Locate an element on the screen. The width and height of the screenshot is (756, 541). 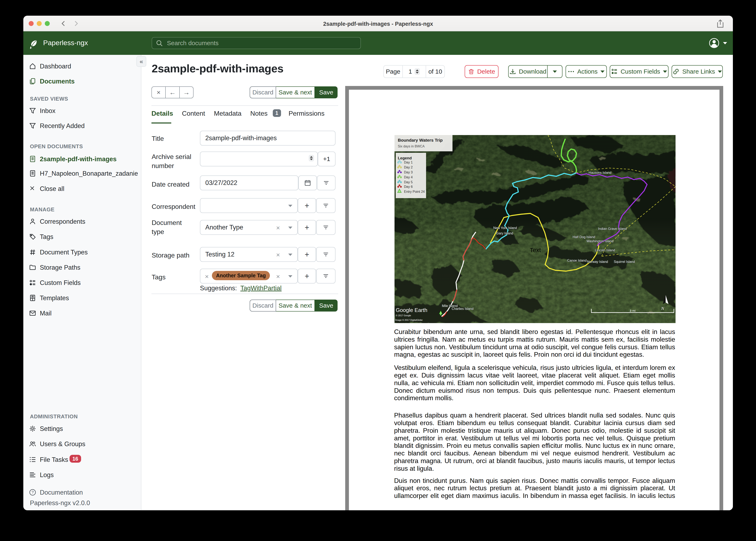
svg-text: Half Dog Island is located at coordinates (584, 237).